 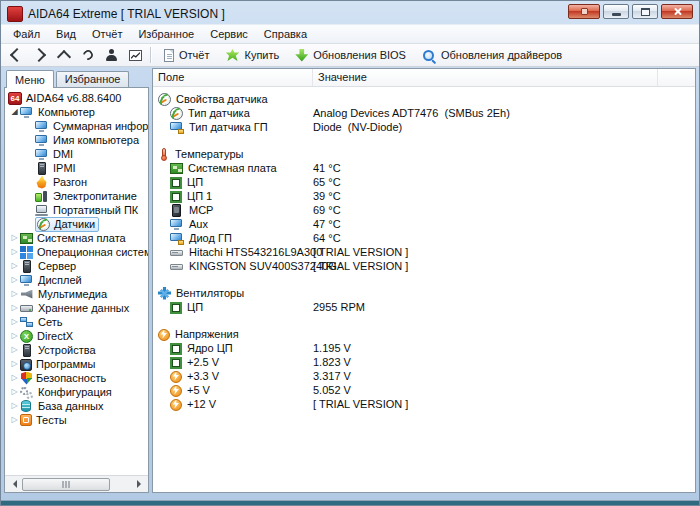 I want to click on menu-item-0: Файл, so click(x=26, y=34).